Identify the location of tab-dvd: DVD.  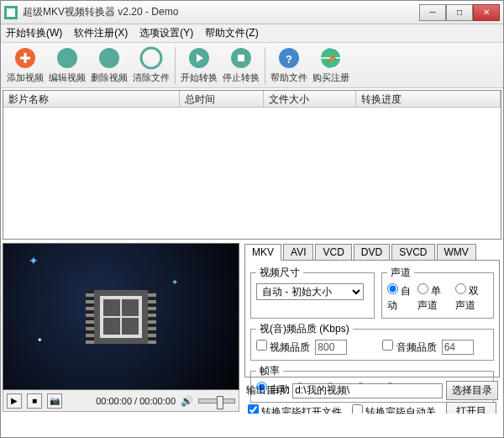
(371, 252).